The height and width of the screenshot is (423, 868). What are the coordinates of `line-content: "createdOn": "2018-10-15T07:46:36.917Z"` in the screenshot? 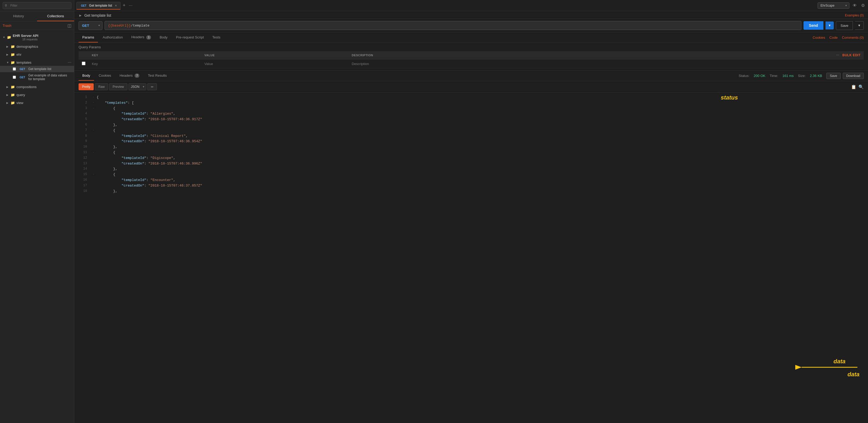 It's located at (480, 120).